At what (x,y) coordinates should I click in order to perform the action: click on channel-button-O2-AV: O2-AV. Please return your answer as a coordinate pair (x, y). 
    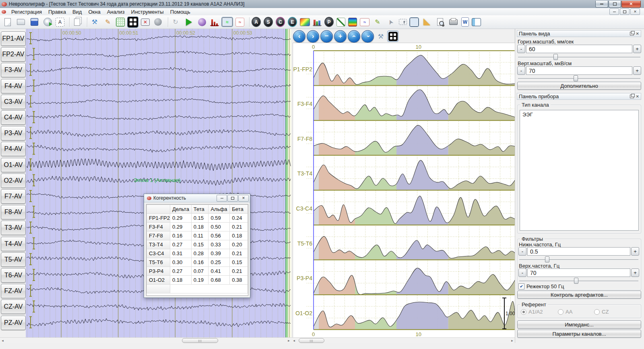
    Looking at the image, I should click on (13, 181).